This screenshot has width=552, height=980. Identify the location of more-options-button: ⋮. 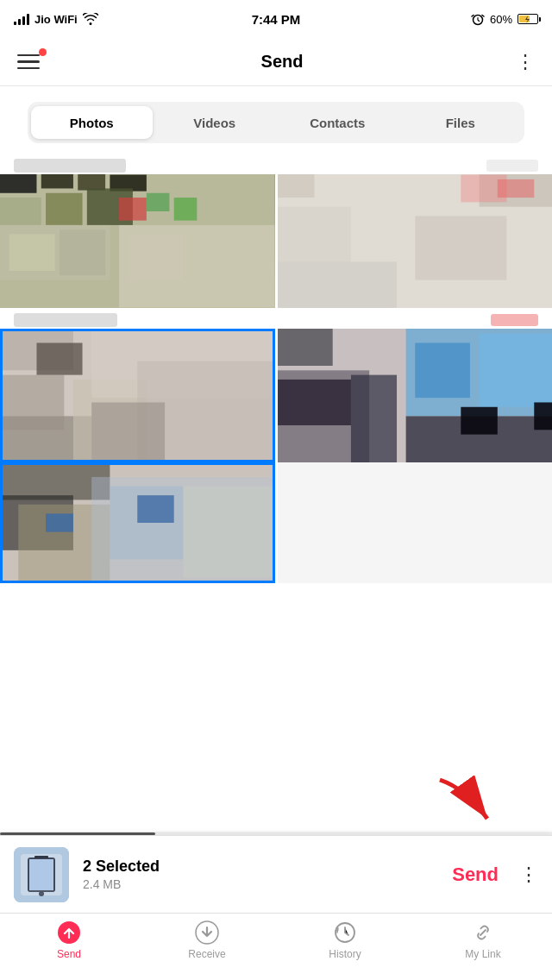
(525, 62).